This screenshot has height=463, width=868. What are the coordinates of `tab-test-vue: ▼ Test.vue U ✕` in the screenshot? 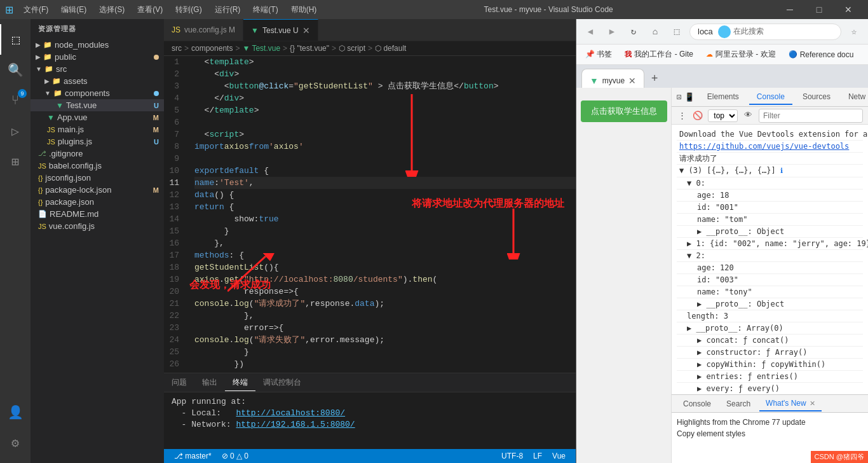 It's located at (281, 30).